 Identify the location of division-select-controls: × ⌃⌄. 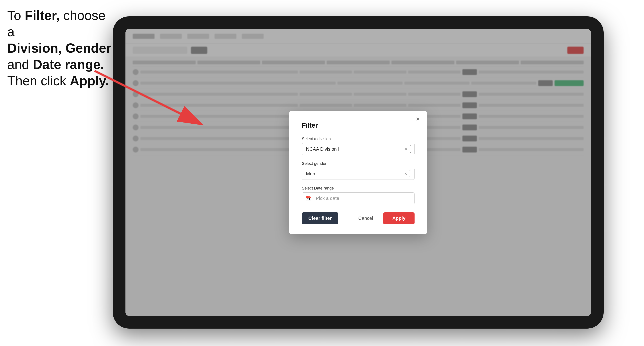
(408, 149).